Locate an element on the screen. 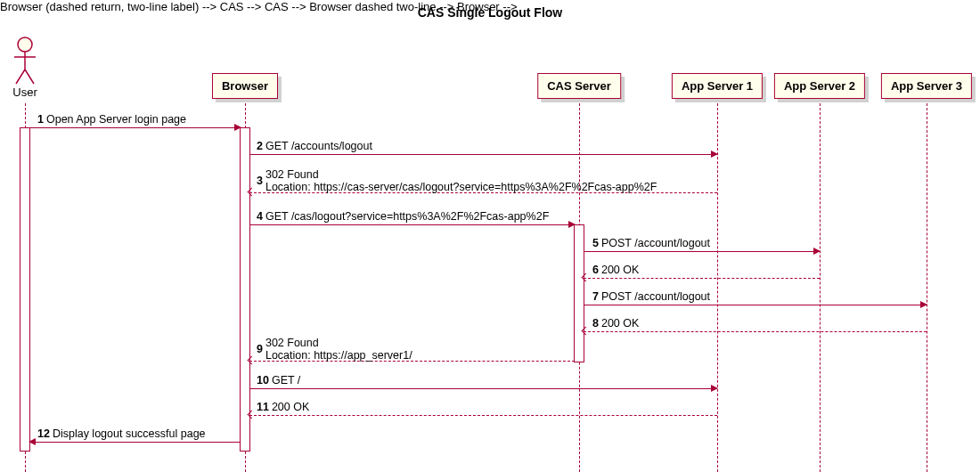 This screenshot has width=980, height=472. msg-7-arrow is located at coordinates (755, 305).